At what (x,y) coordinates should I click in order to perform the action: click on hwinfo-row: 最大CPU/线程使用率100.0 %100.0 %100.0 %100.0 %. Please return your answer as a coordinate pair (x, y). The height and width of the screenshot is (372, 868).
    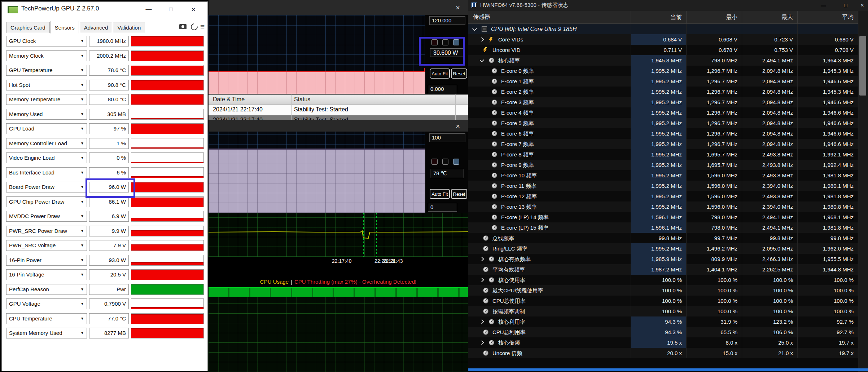
    Looking at the image, I should click on (663, 291).